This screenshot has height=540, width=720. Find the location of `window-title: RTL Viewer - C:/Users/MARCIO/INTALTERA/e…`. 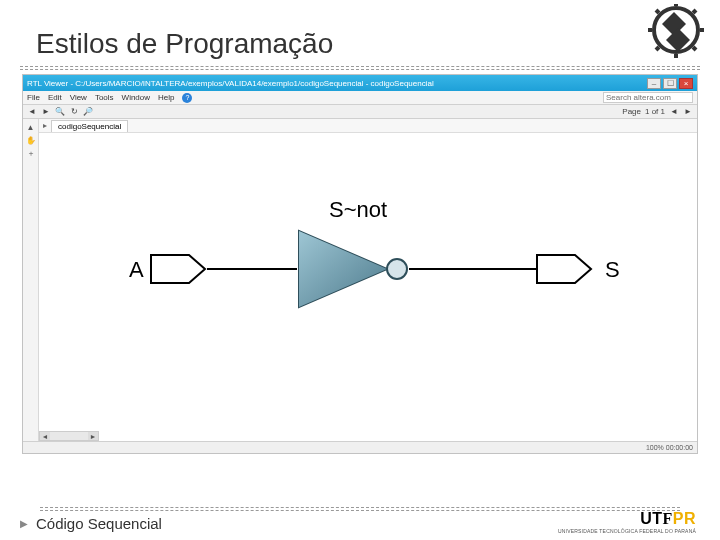

window-title: RTL Viewer - C:/Users/MARCIO/INTALTERA/e… is located at coordinates (337, 84).